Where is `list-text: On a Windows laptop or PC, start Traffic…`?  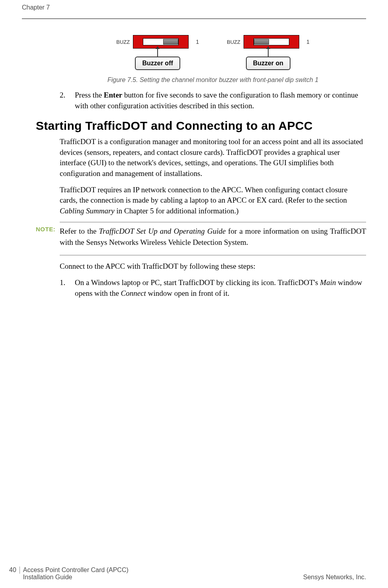 list-text: On a Windows laptop or PC, start Traffic… is located at coordinates (220, 288).